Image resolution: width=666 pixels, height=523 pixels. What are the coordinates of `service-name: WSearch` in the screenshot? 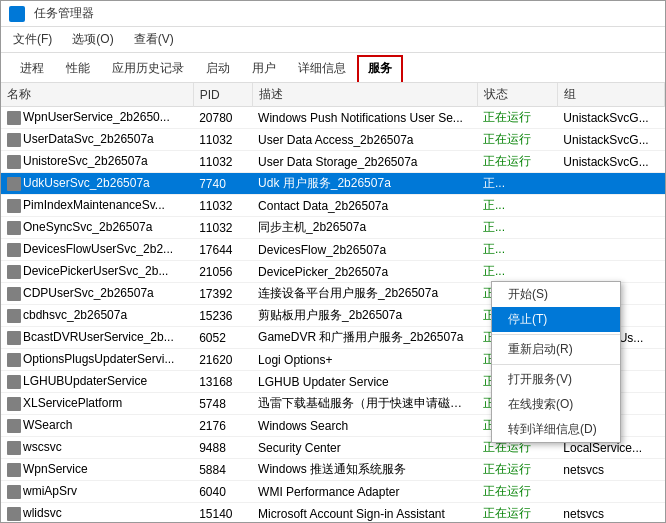 It's located at (48, 425).